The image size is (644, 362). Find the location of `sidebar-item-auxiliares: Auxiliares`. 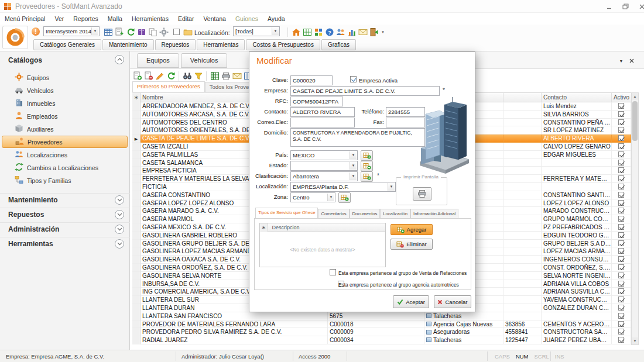

sidebar-item-auxiliares: Auxiliares is located at coordinates (64, 129).